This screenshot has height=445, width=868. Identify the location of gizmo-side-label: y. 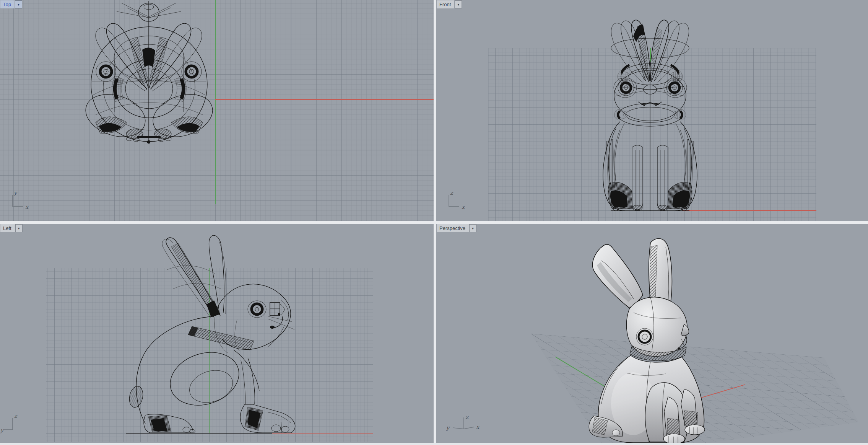
(2, 430).